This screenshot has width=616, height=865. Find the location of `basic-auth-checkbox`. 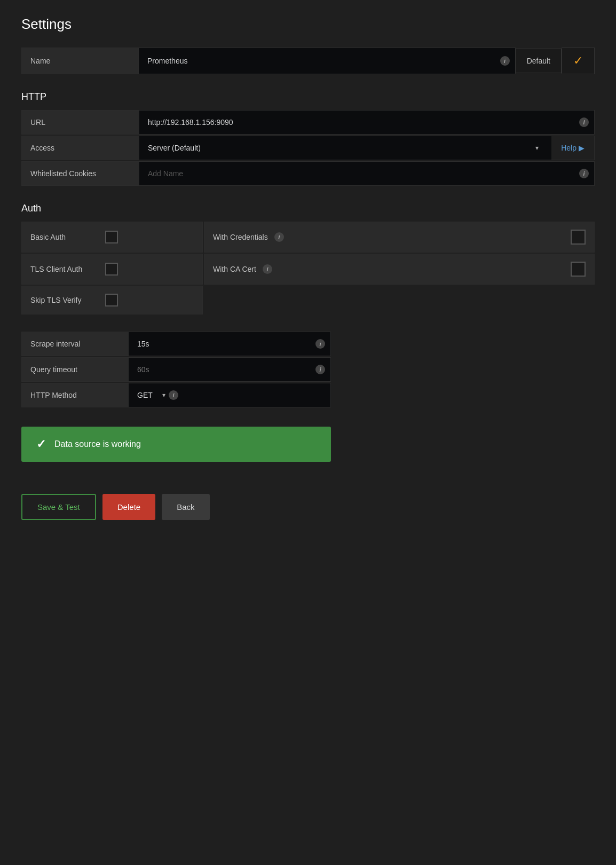

basic-auth-checkbox is located at coordinates (112, 237).